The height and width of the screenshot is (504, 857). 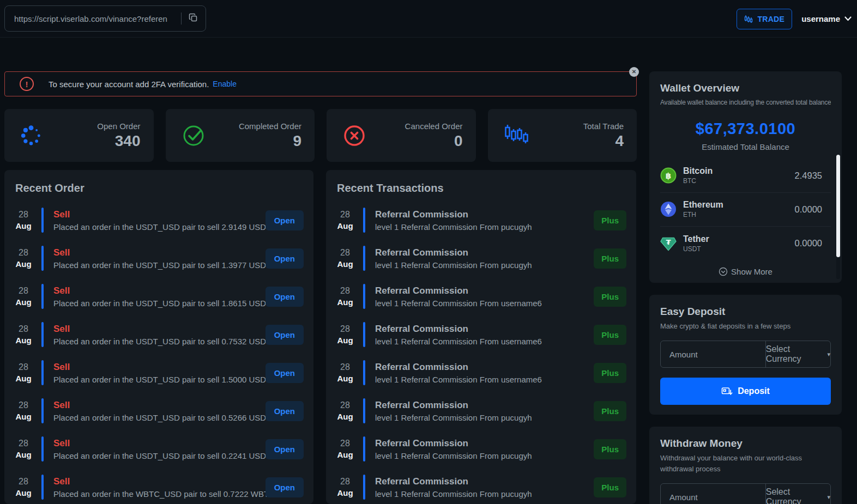 What do you see at coordinates (739, 205) in the screenshot?
I see `coin-name: Ethereum` at bounding box center [739, 205].